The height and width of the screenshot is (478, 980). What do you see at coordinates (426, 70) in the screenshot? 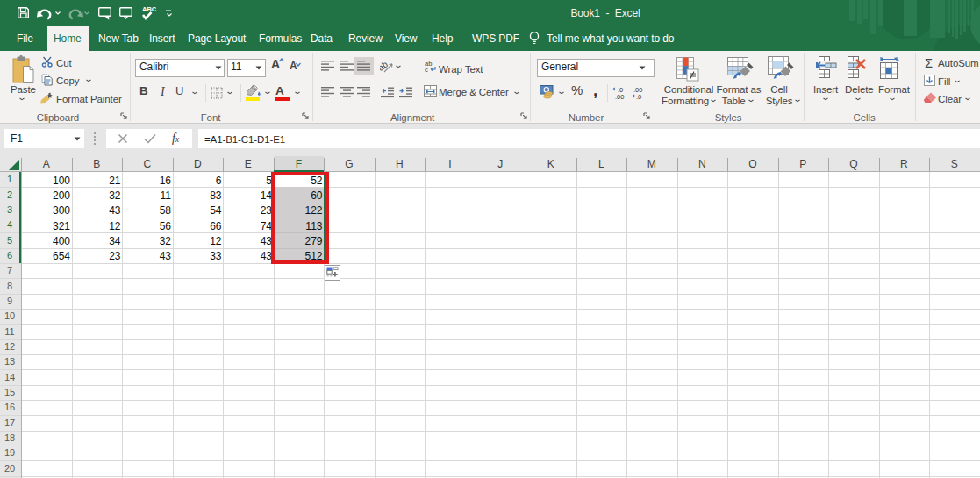
I see `svg-text: c` at bounding box center [426, 70].